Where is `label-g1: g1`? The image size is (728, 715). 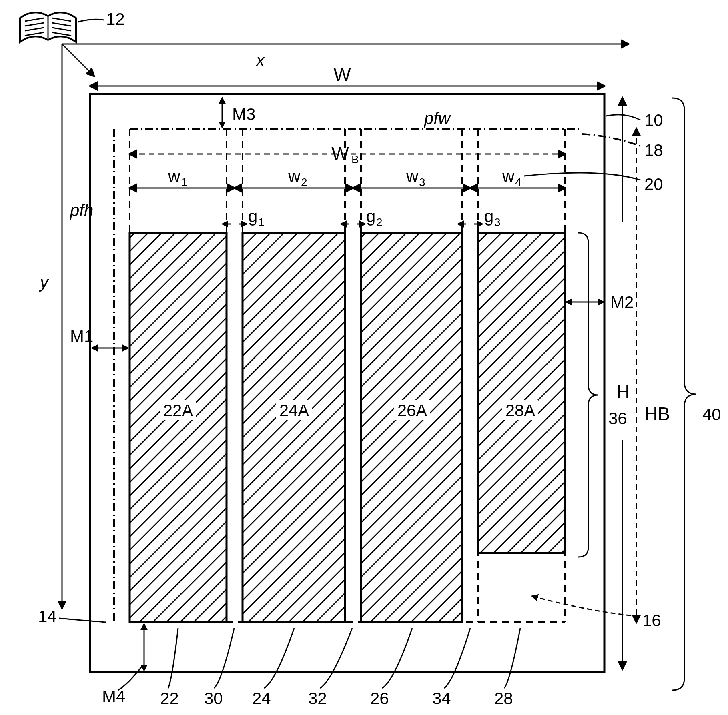 label-g1: g1 is located at coordinates (256, 218).